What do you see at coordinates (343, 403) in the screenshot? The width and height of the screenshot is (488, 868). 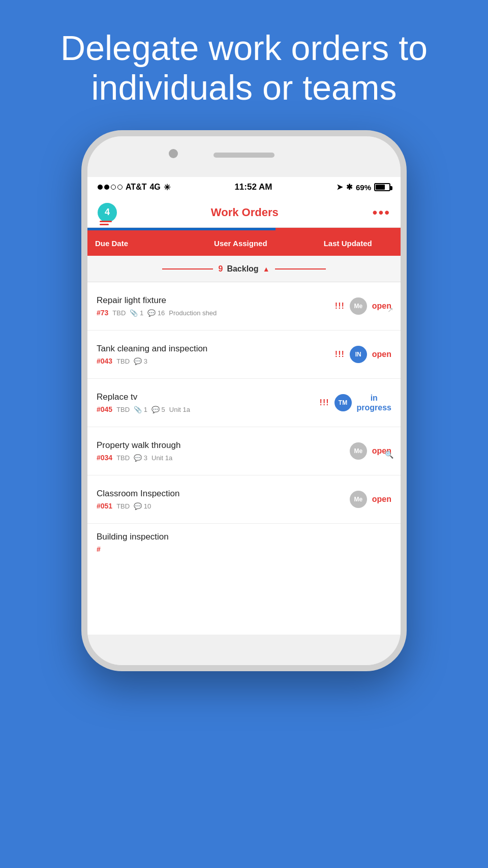 I see `avatar-045: TM` at bounding box center [343, 403].